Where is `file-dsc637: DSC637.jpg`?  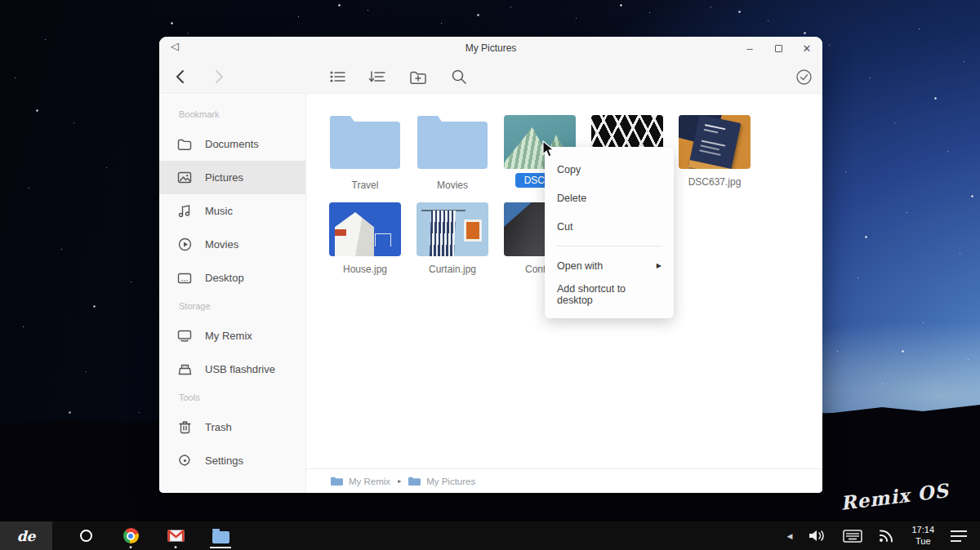 file-dsc637: DSC637.jpg is located at coordinates (715, 153).